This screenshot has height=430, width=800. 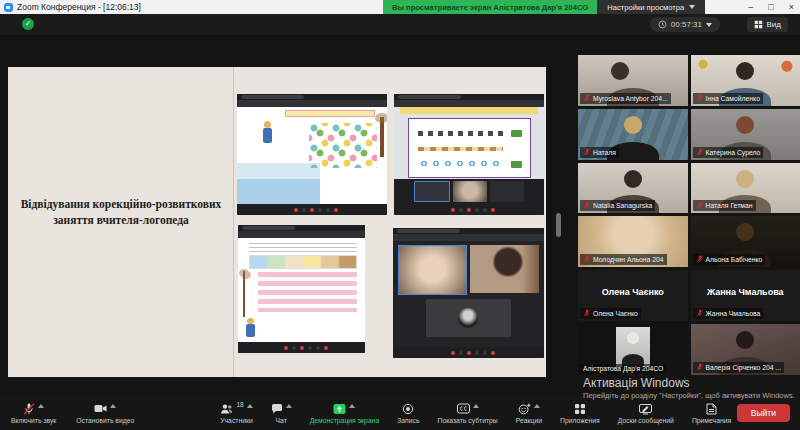 I want to click on participant-name-text: Жанна Чмальова, so click(x=734, y=314).